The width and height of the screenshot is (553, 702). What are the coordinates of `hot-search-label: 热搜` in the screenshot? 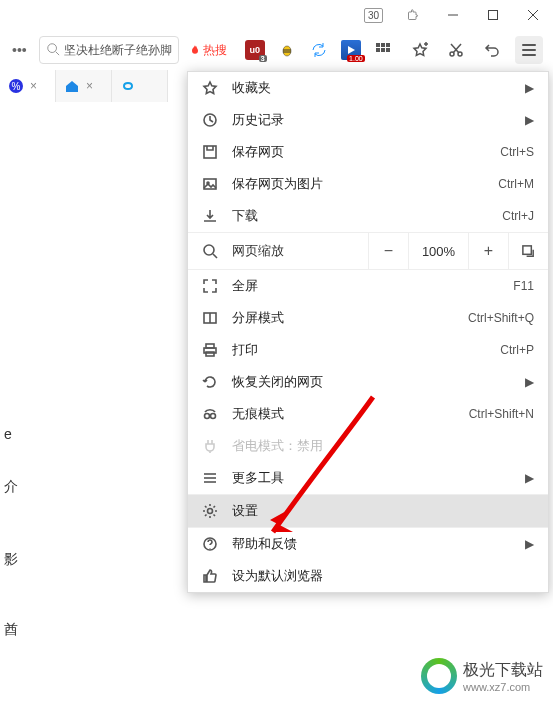 It's located at (215, 50).